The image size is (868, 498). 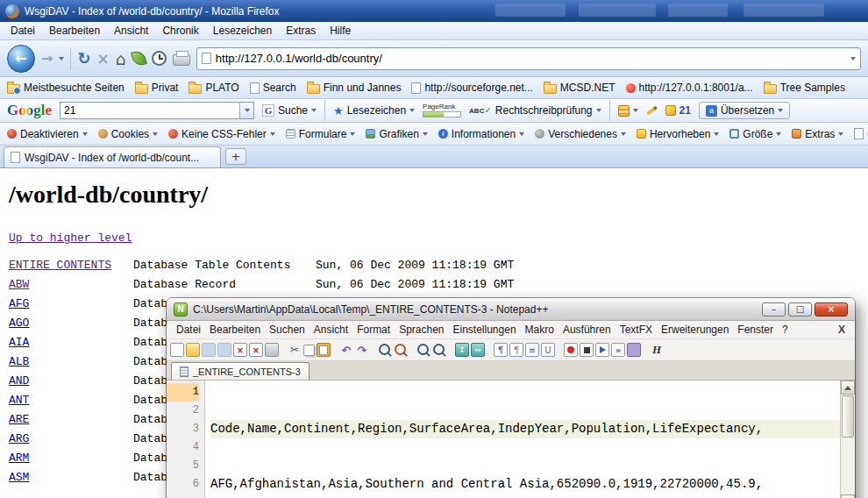 What do you see at coordinates (786, 330) in the screenshot?
I see `npp-menu-help: ?` at bounding box center [786, 330].